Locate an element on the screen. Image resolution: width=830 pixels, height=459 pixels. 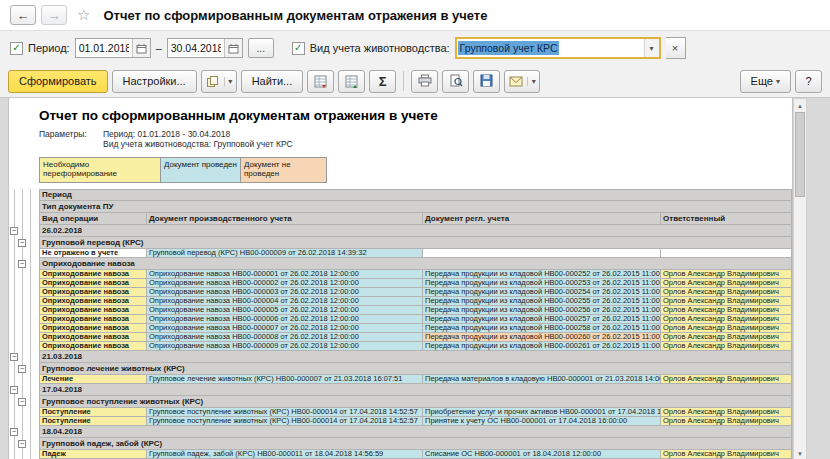
forward-button: → is located at coordinates (54, 15).